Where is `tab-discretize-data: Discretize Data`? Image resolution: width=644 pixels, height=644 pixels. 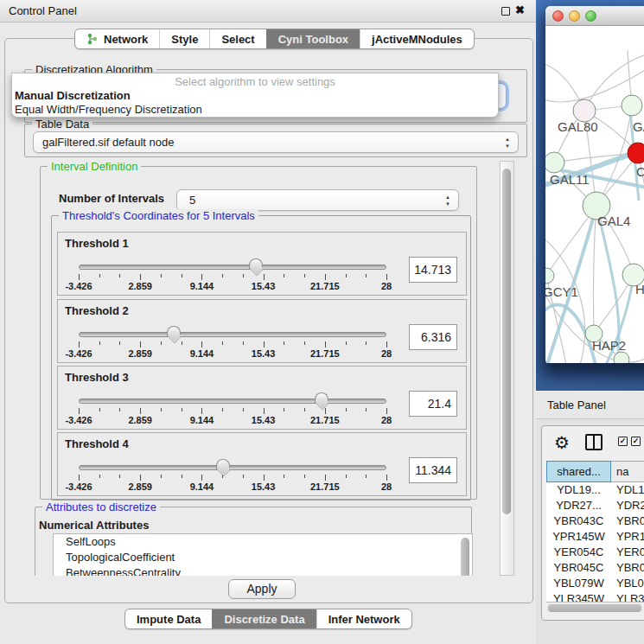
tab-discretize-data: Discretize Data is located at coordinates (264, 619).